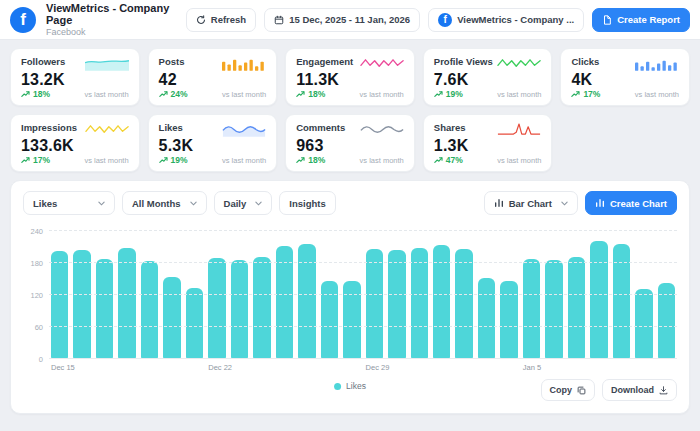  I want to click on posts-sparkline-icon, so click(244, 64).